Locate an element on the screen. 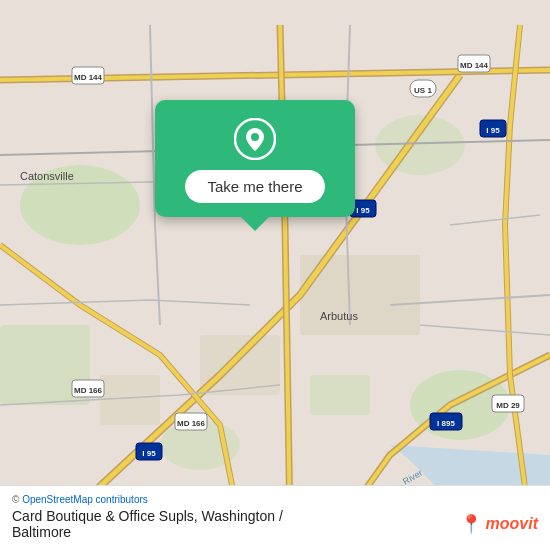 This screenshot has height=550, width=550. location-name: Card Boutique & Office Supls, Washington… is located at coordinates (148, 516).